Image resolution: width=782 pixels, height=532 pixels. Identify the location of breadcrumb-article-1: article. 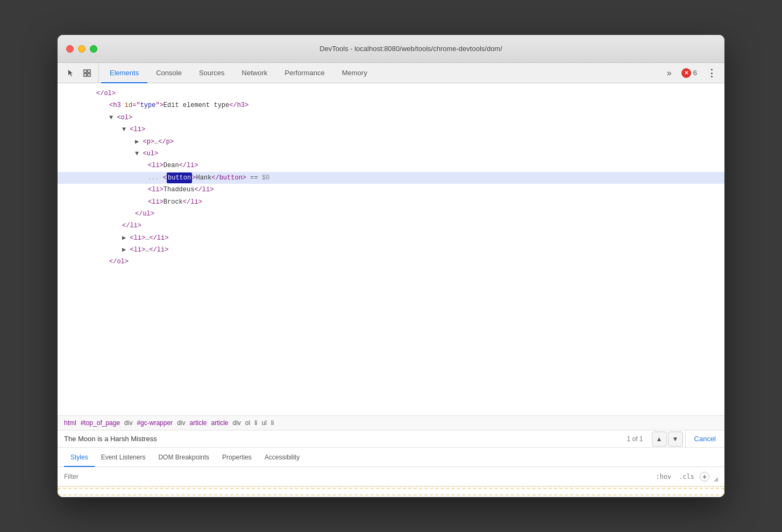
(198, 423).